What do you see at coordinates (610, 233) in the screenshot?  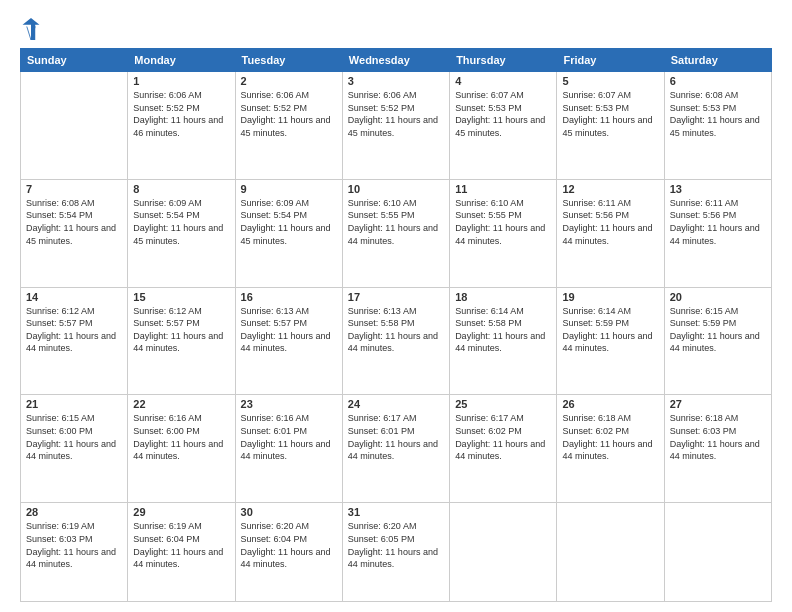 I see `calendar-cell: 12Sunrise: 6:11 AMSunset: 5:56 PMDayligh…` at bounding box center [610, 233].